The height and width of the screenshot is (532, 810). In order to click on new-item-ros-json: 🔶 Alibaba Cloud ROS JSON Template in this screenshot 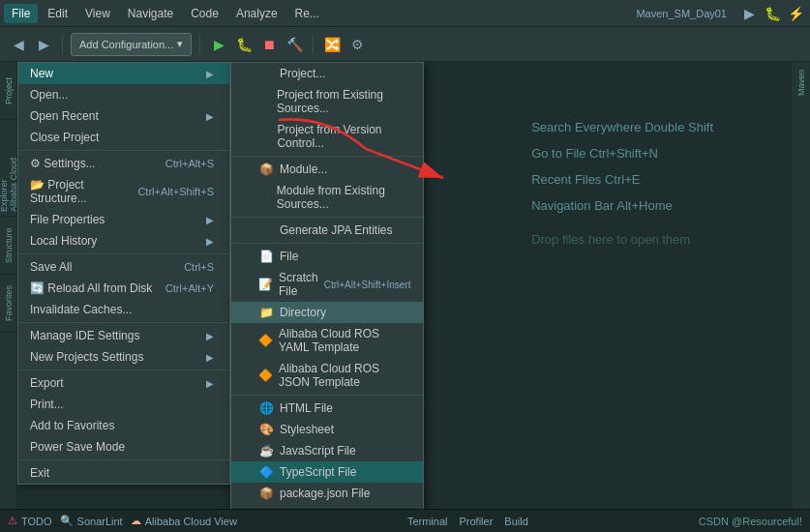, I will do `click(327, 375)`.